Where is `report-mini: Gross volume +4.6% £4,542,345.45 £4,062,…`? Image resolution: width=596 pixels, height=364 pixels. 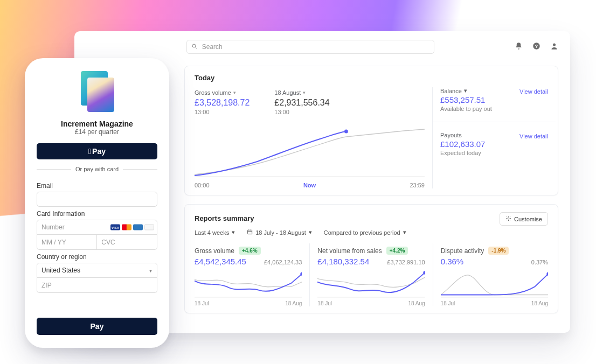
report-mini: Gross volume +4.6% £4,542,345.45 £4,062,… is located at coordinates (252, 275).